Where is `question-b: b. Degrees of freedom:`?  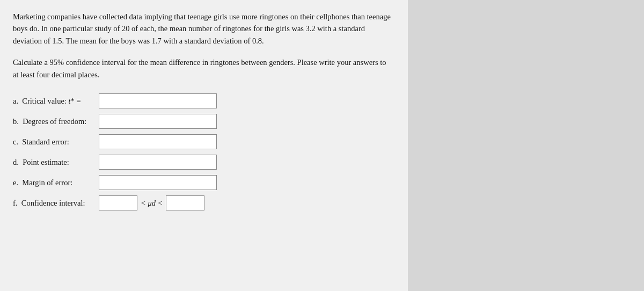
question-b: b. Degrees of freedom: is located at coordinates (203, 121).